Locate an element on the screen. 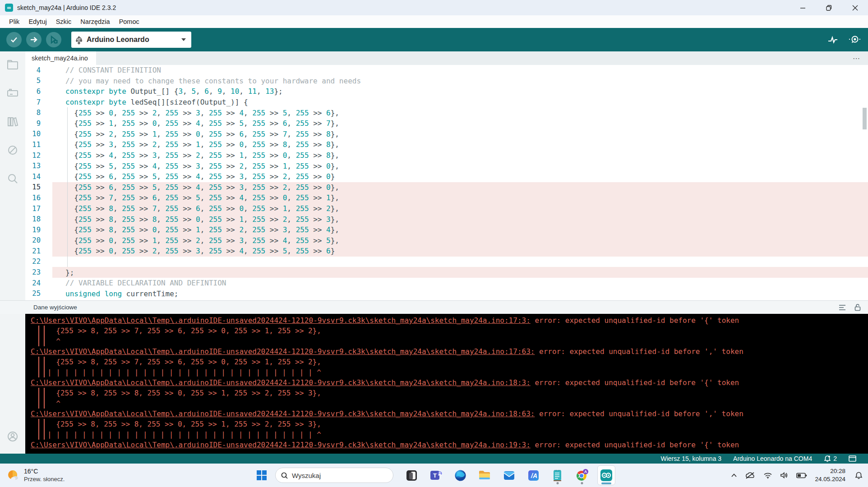 This screenshot has width=868, height=487. board-port-status: Arduino Leonardo na COM4 is located at coordinates (772, 459).